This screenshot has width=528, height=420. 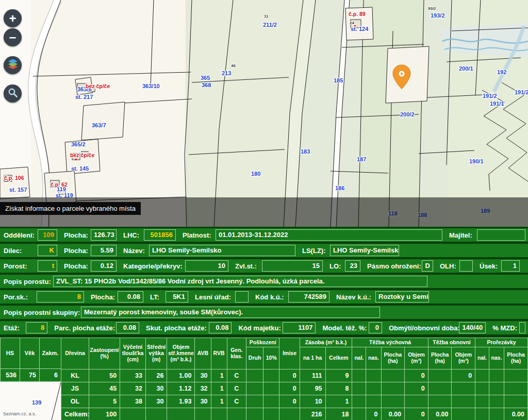 I want to click on platnost-value: 01.01.2013-31.12.2022, so click(x=329, y=235).